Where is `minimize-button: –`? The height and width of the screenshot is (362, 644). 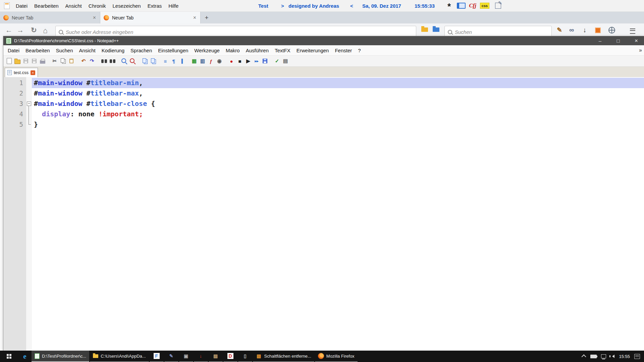
minimize-button: – is located at coordinates (600, 41).